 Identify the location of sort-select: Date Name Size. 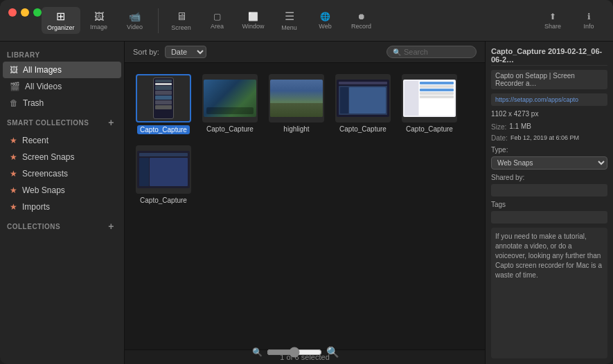
(186, 52).